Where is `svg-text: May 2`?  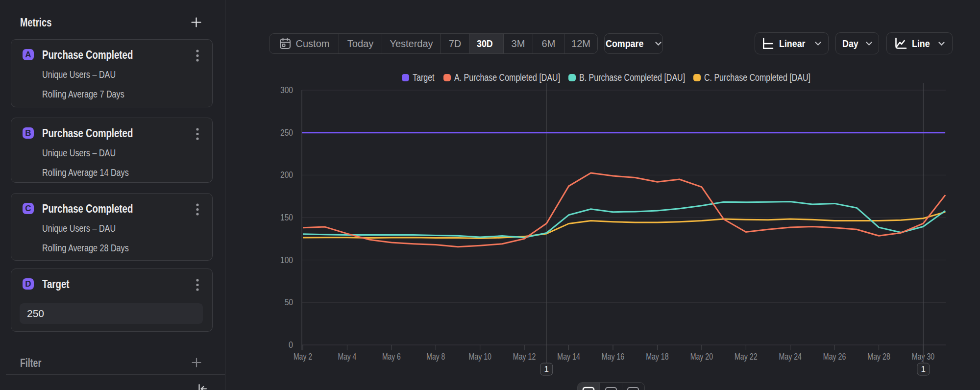
svg-text: May 2 is located at coordinates (303, 357).